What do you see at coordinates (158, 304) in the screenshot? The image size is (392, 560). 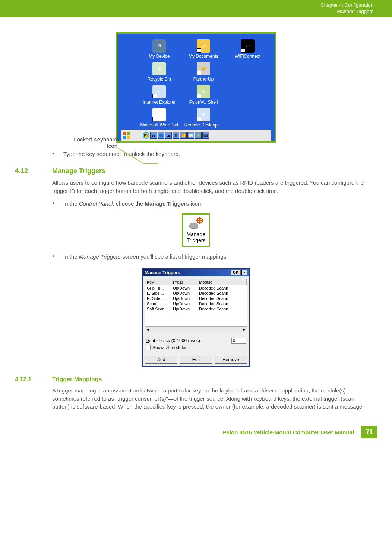 I see `cell-key: Scan` at bounding box center [158, 304].